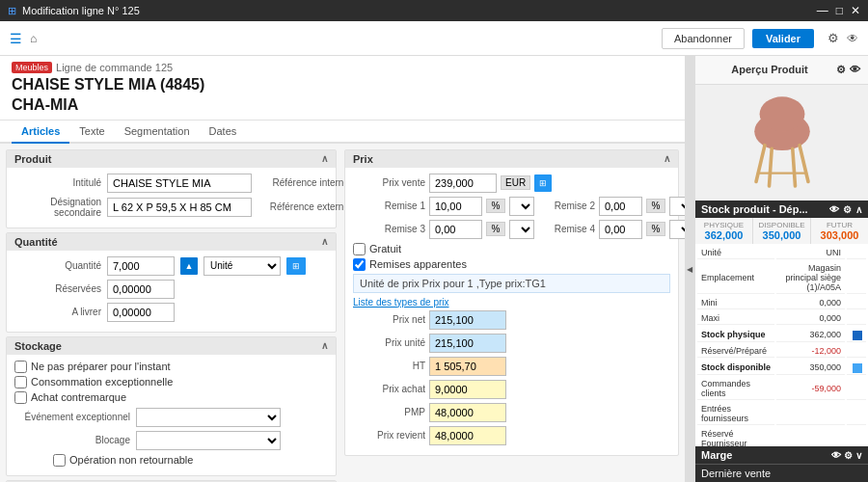 This screenshot has width=868, height=482. Describe the element at coordinates (37, 242) in the screenshot. I see `quantite-title: Quantité` at that location.